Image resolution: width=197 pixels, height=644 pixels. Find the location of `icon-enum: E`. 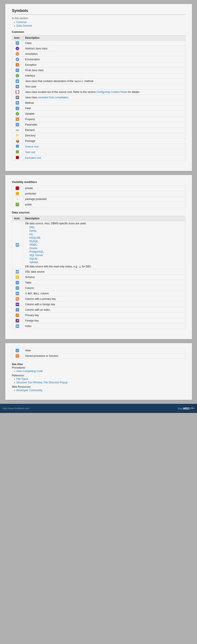

icon-enum: E is located at coordinates (17, 60).